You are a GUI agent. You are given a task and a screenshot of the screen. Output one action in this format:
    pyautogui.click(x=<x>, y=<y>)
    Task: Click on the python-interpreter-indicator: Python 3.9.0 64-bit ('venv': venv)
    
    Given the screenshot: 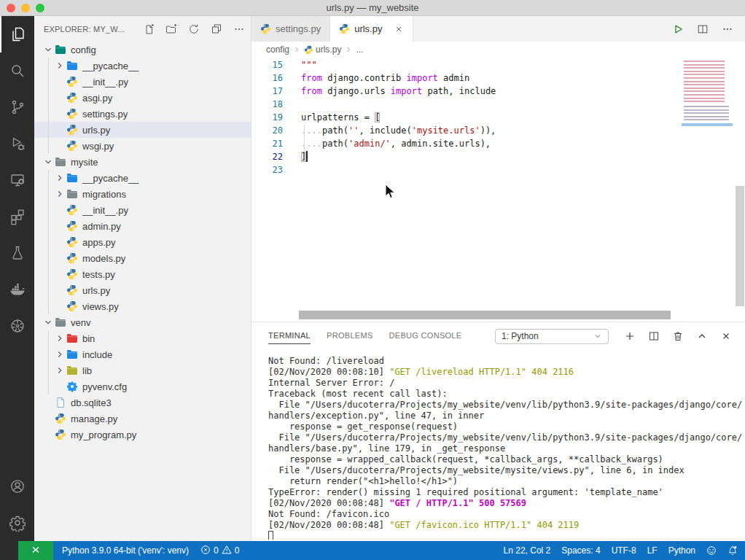 What is the action you would take?
    pyautogui.click(x=125, y=551)
    